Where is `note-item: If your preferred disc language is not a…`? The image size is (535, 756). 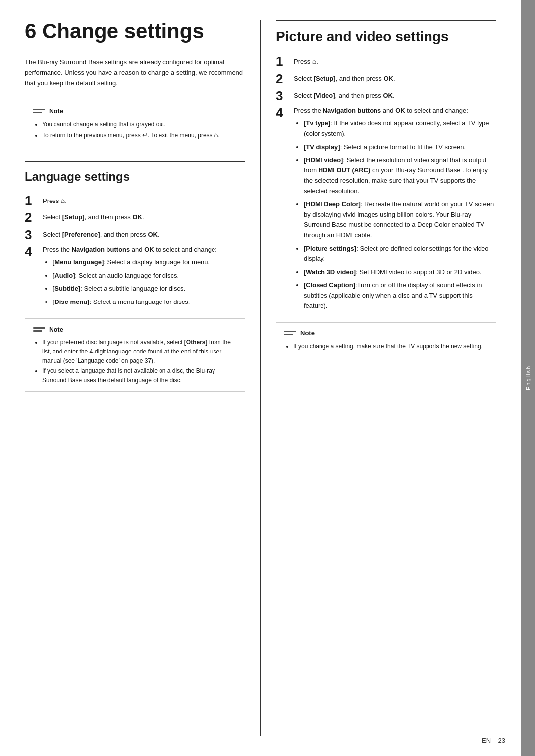 note-item: If your preferred disc language is not a… is located at coordinates (140, 352).